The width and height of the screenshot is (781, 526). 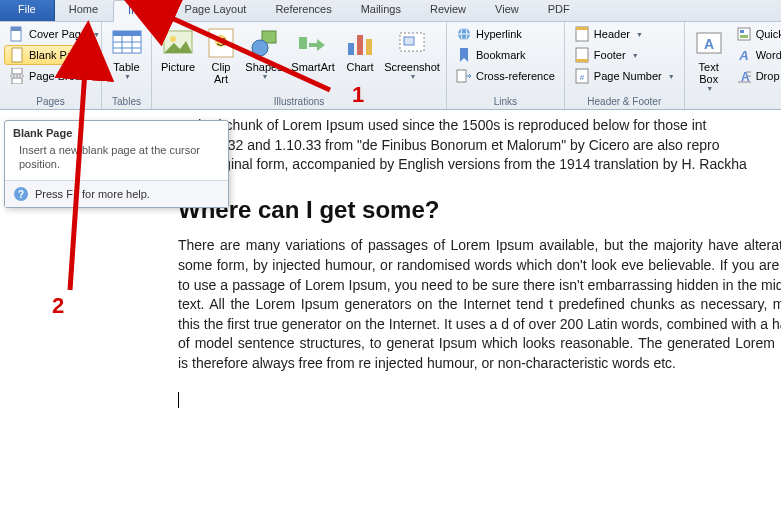 What do you see at coordinates (709, 73) in the screenshot?
I see `textbox-label: Text Box` at bounding box center [709, 73].